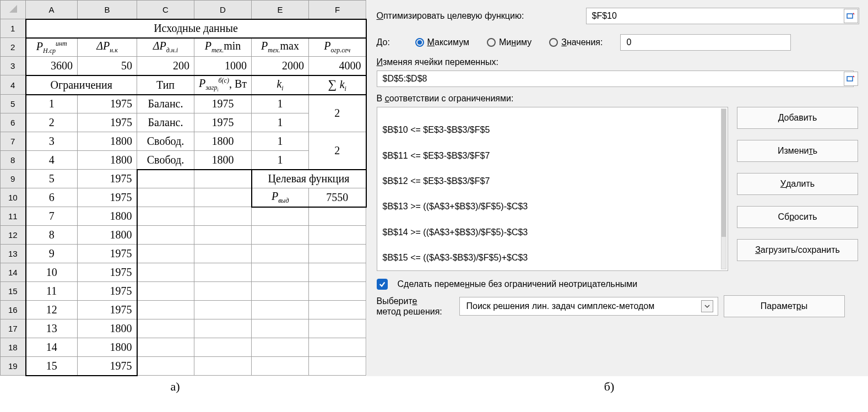  Describe the element at coordinates (223, 66) in the screenshot. I see `cell: 1000` at that location.